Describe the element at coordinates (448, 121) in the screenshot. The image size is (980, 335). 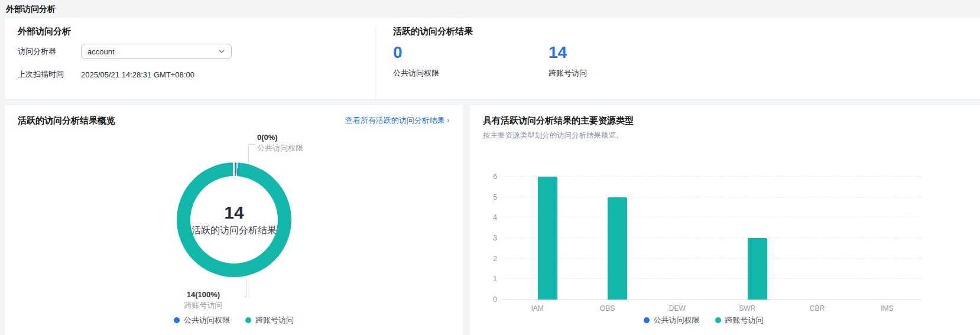
I see `chevron-right-icon: ›` at that location.